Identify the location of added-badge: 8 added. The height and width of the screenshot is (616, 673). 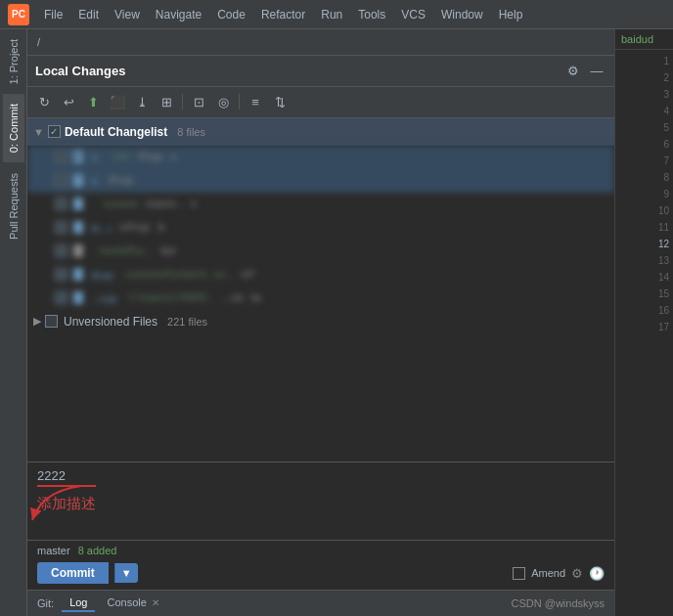
(98, 550).